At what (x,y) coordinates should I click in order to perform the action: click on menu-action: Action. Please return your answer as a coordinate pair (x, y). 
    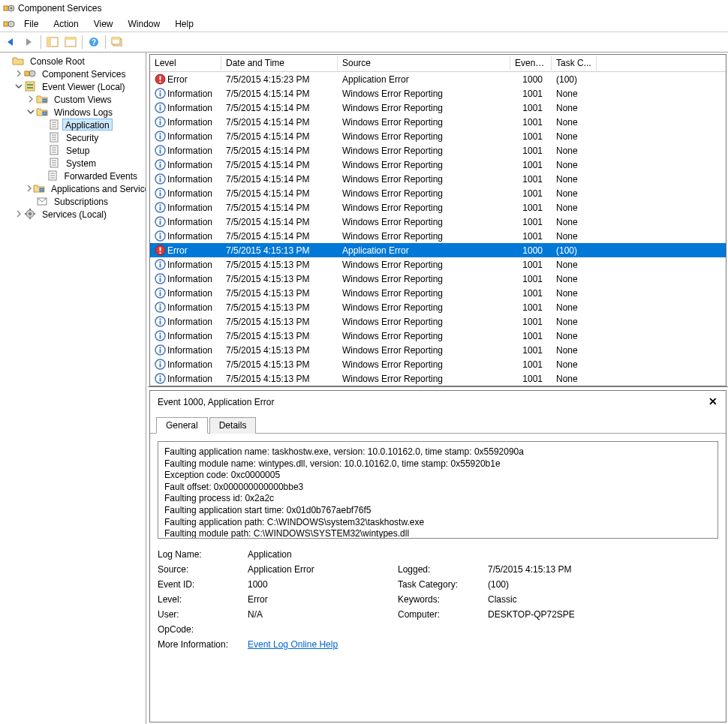
    Looking at the image, I should click on (66, 24).